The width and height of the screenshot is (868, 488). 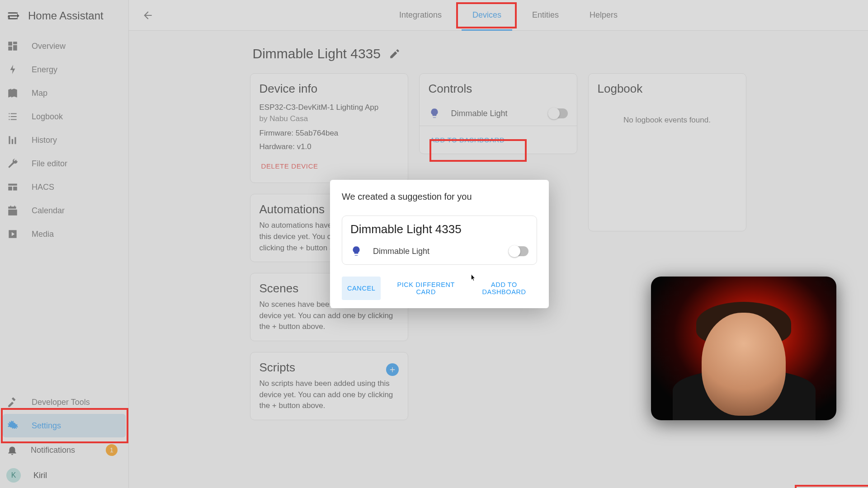 What do you see at coordinates (744, 348) in the screenshot?
I see `webcam-overlay` at bounding box center [744, 348].